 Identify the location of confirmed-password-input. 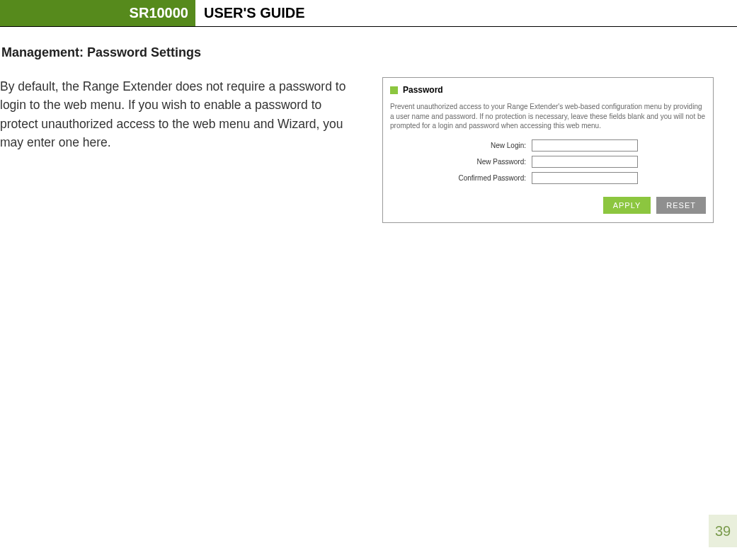
(585, 178).